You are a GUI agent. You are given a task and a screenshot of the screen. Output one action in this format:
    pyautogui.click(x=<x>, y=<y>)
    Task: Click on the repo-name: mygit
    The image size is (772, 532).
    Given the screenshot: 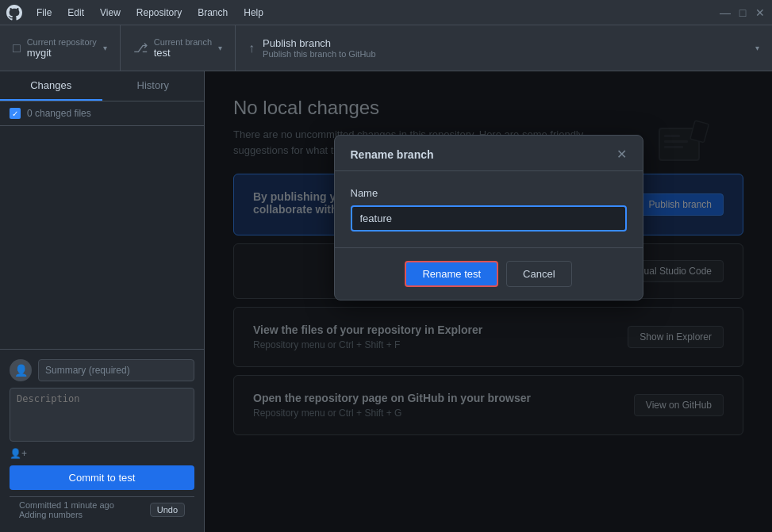 What is the action you would take?
    pyautogui.click(x=62, y=52)
    